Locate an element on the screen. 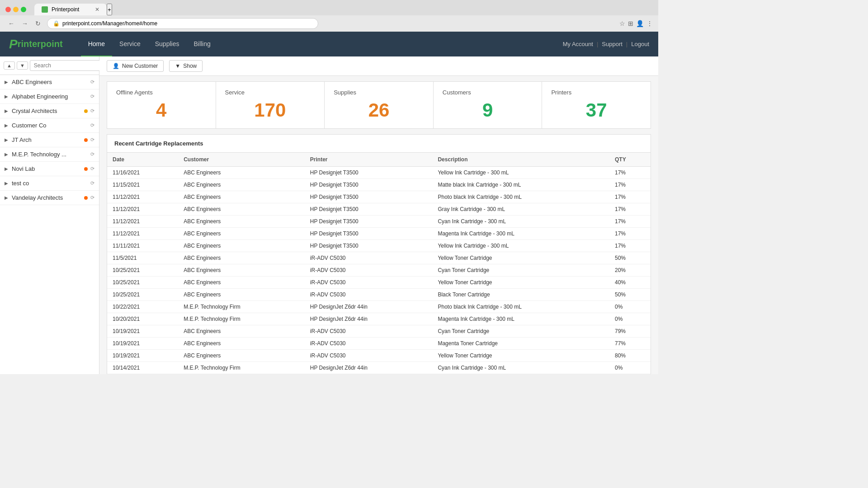 The height and width of the screenshot is (488, 868). sidebar-item-alphabet-engineering: ▶ Alphabet Engineering ⟳ is located at coordinates (50, 97).